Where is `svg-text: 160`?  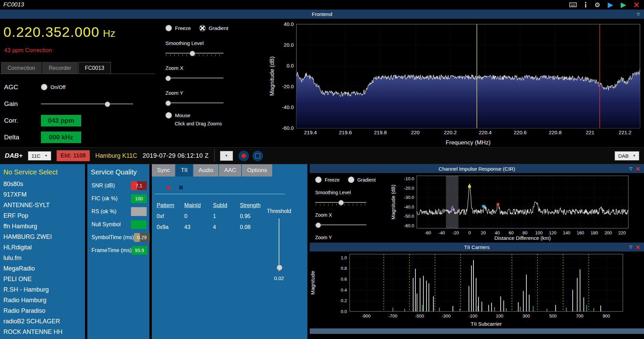 svg-text: 160 is located at coordinates (581, 233).